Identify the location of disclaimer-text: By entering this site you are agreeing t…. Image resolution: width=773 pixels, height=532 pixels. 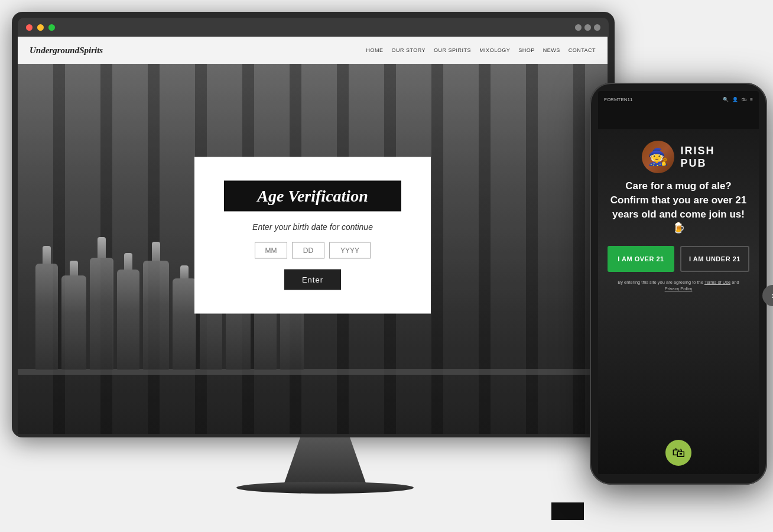
(661, 283).